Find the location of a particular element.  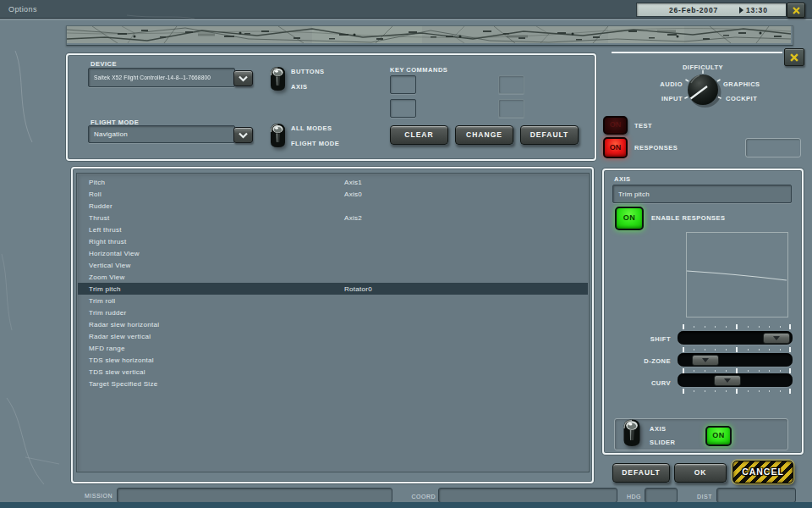

list-item: MFD range is located at coordinates (333, 348).